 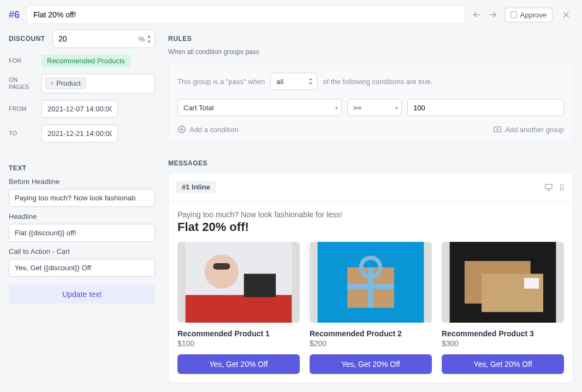 What do you see at coordinates (357, 108) in the screenshot?
I see `condition-operator-value: >=` at bounding box center [357, 108].